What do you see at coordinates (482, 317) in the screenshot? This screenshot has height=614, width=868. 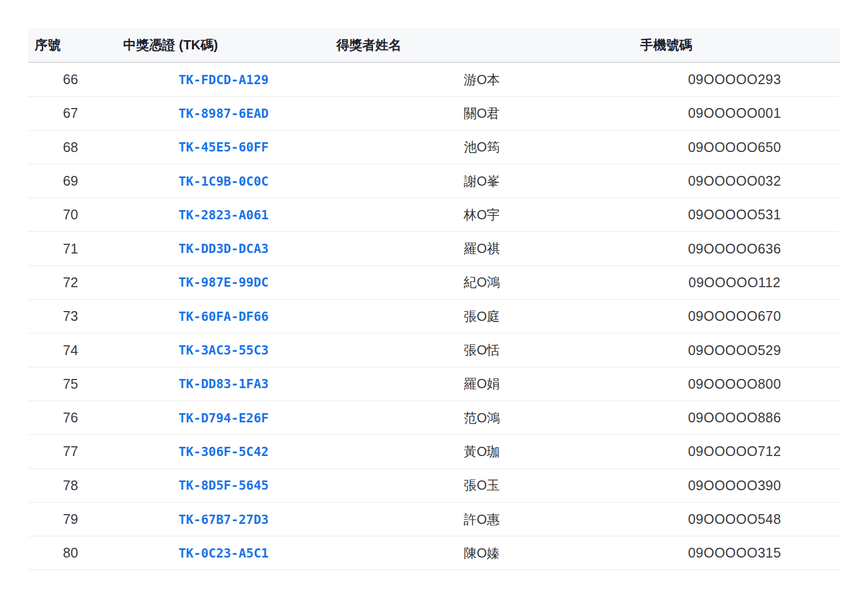 I see `winner-name-cell: 張O庭` at bounding box center [482, 317].